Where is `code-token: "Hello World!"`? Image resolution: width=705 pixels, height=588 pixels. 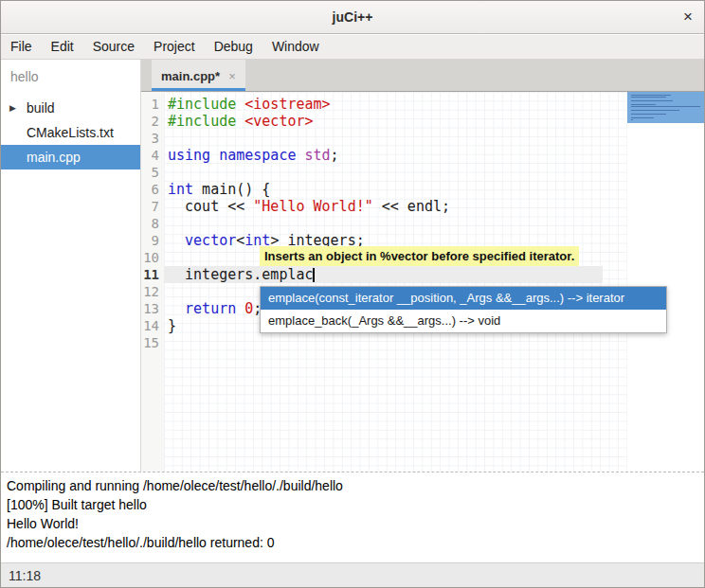
code-token: "Hello World!" is located at coordinates (313, 206).